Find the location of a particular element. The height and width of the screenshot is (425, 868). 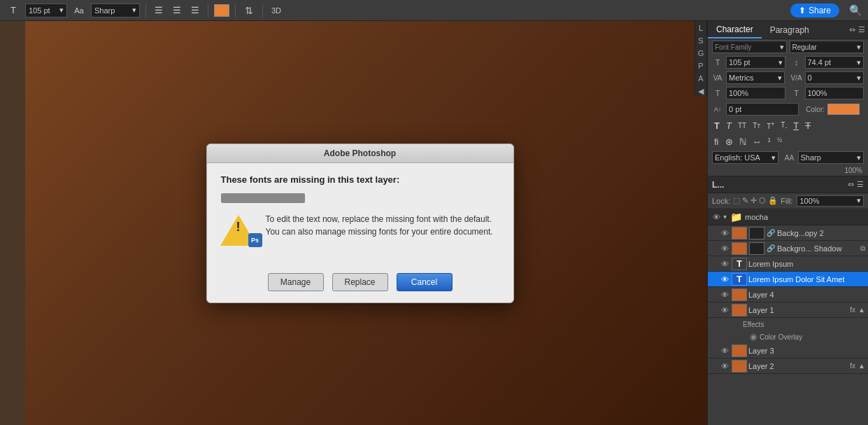

layer-group-mocha: 👁 ▾ 📁 mocha is located at coordinates (788, 217).